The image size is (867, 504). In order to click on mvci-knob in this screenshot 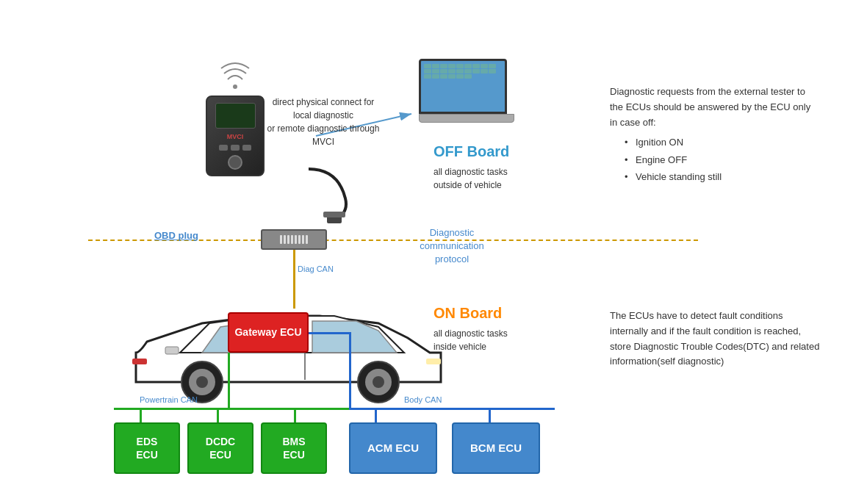, I will do `click(235, 162)`.